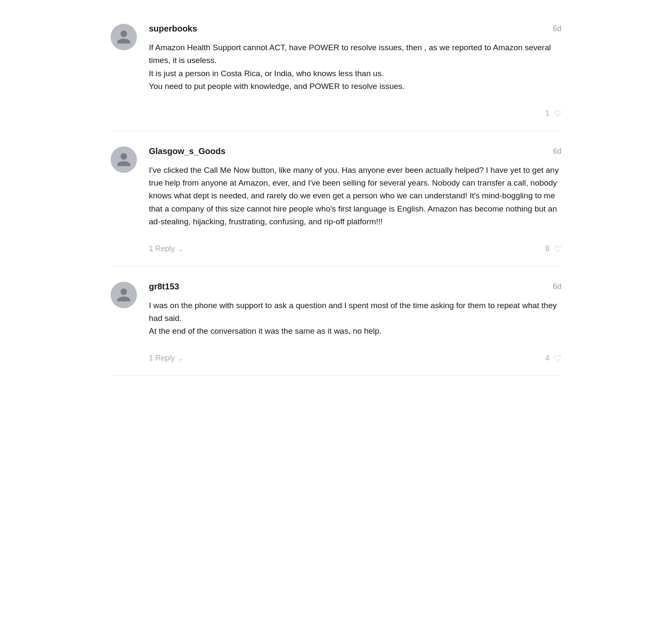  What do you see at coordinates (355, 67) in the screenshot?
I see `comment-text: If Amazon Health Support cannot ACT, hav…` at bounding box center [355, 67].